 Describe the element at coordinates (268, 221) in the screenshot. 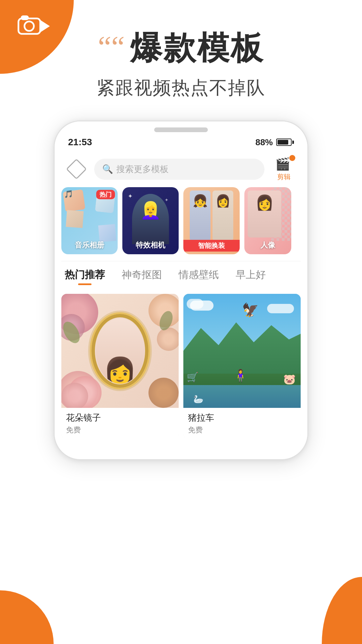

I see `category-portrait: 👩 人像` at that location.